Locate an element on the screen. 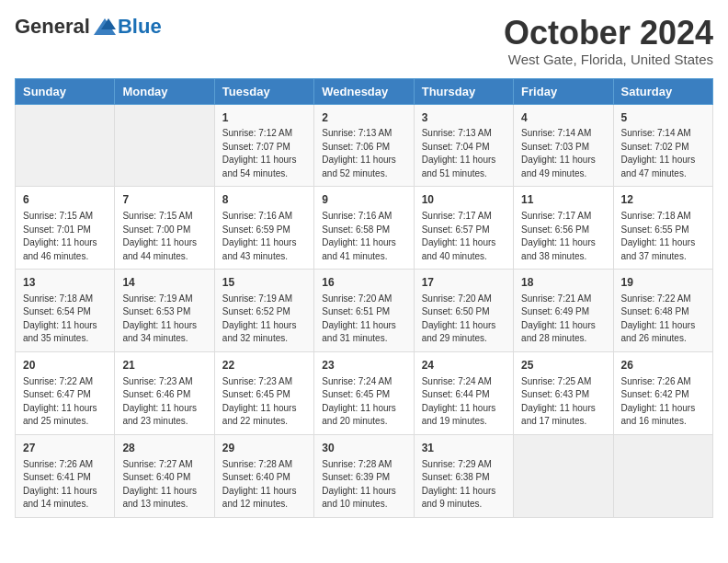 The width and height of the screenshot is (728, 563). day-info: Sunrise: 7:26 AMSunset: 6:42 PMDaylight:… is located at coordinates (664, 402).